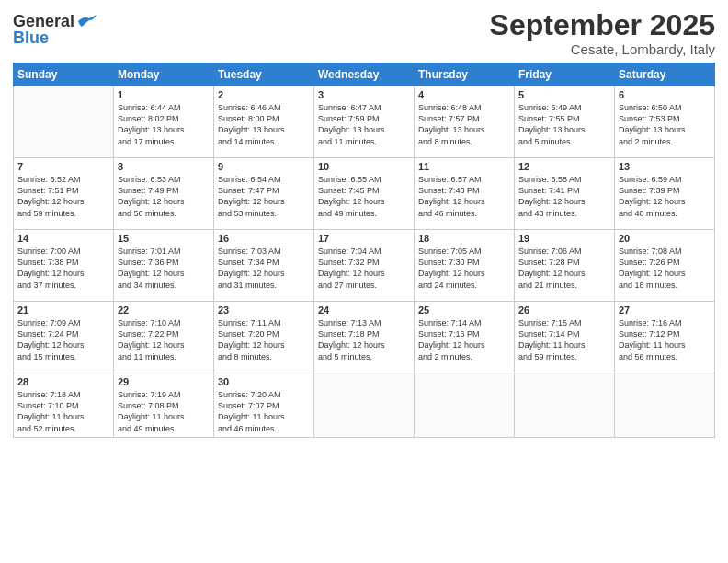 This screenshot has width=728, height=563. I want to click on calendar-cell: 22Sunrise: 7:10 AM Sunset: 7:22 PM Dayli…, so click(164, 338).